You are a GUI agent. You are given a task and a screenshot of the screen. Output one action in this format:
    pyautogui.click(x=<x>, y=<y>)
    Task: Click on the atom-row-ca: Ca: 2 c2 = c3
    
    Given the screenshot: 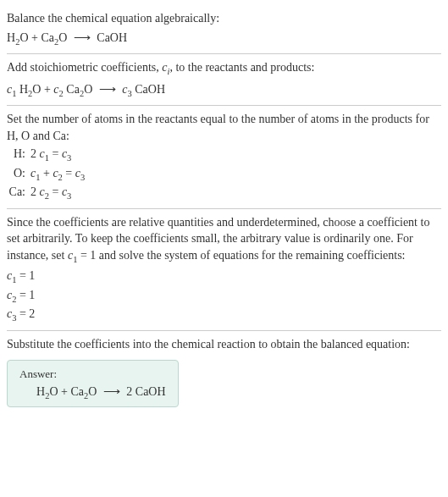 What is the action you would take?
    pyautogui.click(x=224, y=193)
    